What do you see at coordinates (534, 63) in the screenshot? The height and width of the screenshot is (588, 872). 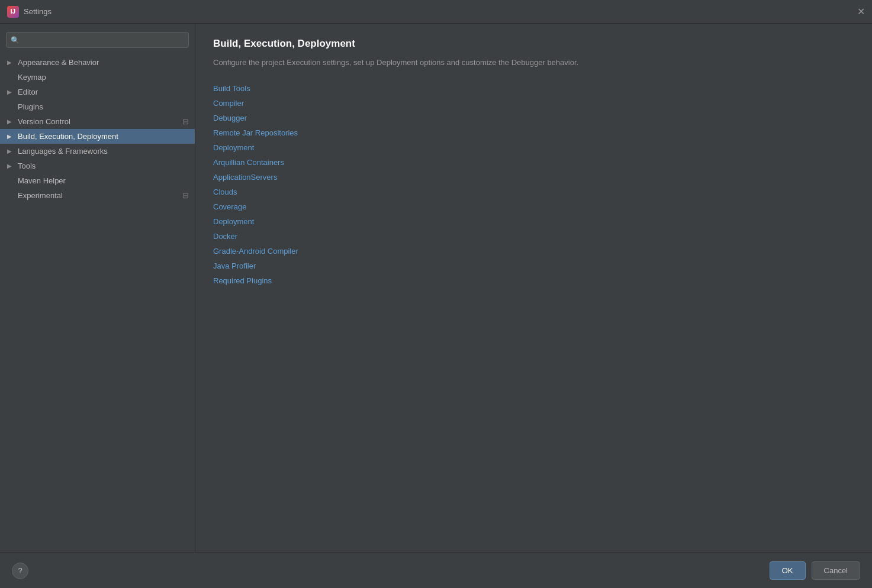 I see `page-description: Configure the project Execution settings…` at bounding box center [534, 63].